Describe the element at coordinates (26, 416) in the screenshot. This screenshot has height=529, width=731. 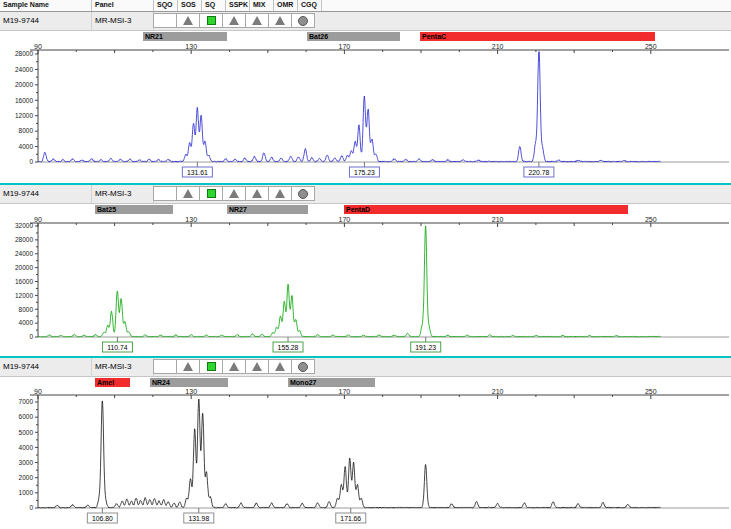
I see `svg-text: 6000` at that location.